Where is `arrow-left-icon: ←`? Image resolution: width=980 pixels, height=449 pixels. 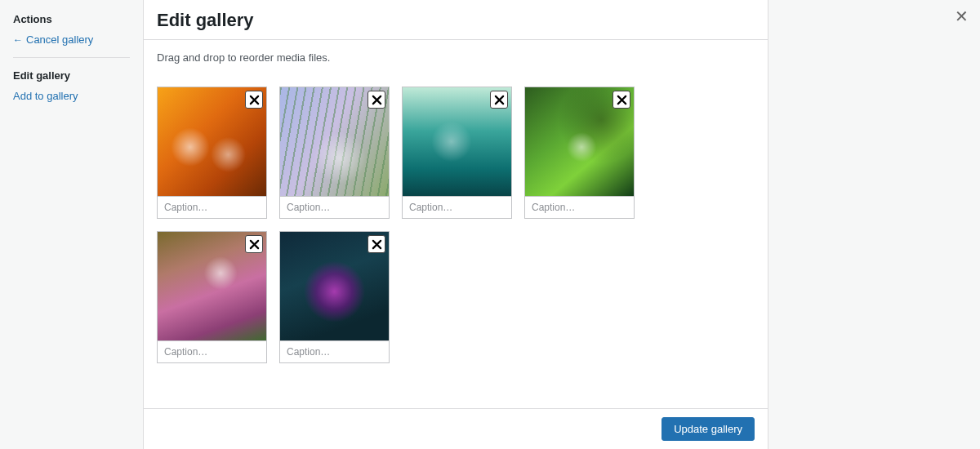 arrow-left-icon: ← is located at coordinates (18, 40).